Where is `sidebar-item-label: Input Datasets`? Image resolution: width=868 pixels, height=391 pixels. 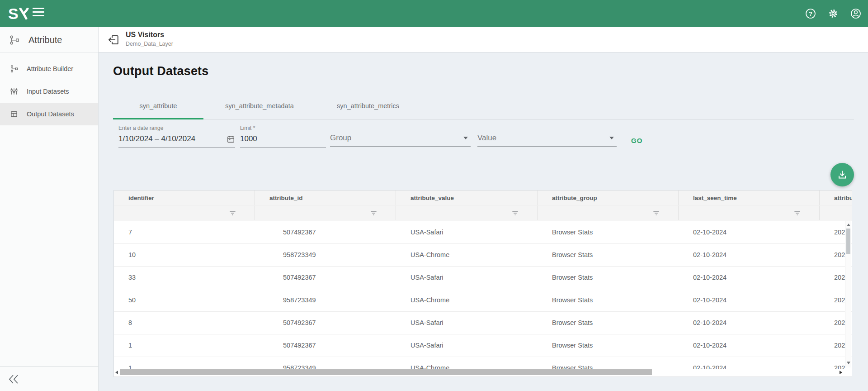 sidebar-item-label: Input Datasets is located at coordinates (48, 91).